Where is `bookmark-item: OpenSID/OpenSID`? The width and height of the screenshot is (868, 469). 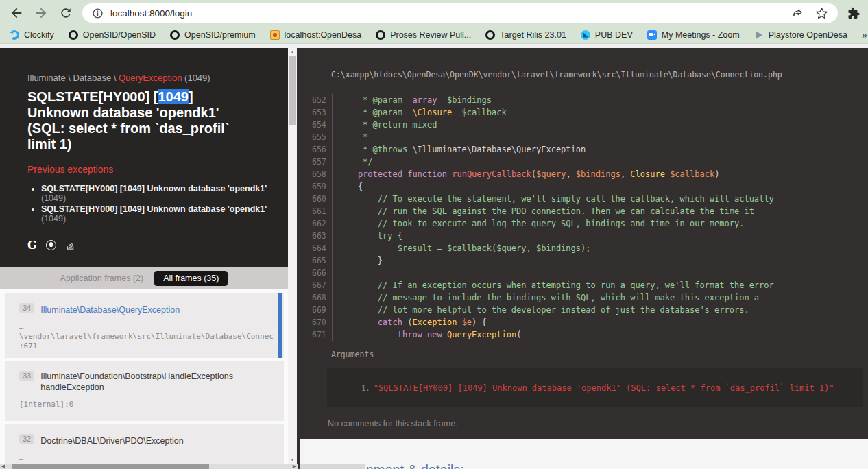 bookmark-item: OpenSID/OpenSID is located at coordinates (112, 35).